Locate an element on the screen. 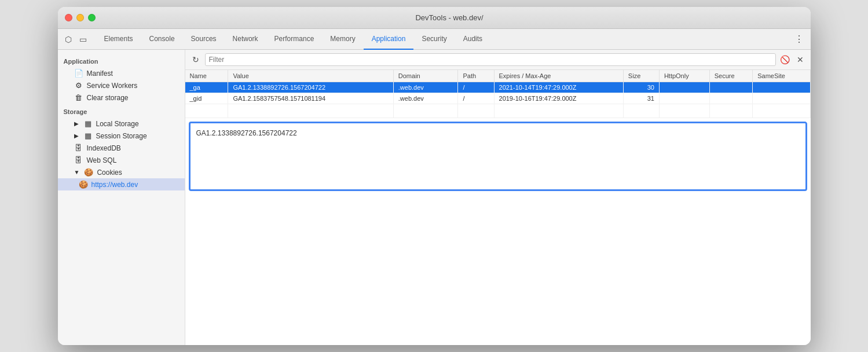 This screenshot has width=868, height=352. tab-sources: Sources is located at coordinates (204, 39).